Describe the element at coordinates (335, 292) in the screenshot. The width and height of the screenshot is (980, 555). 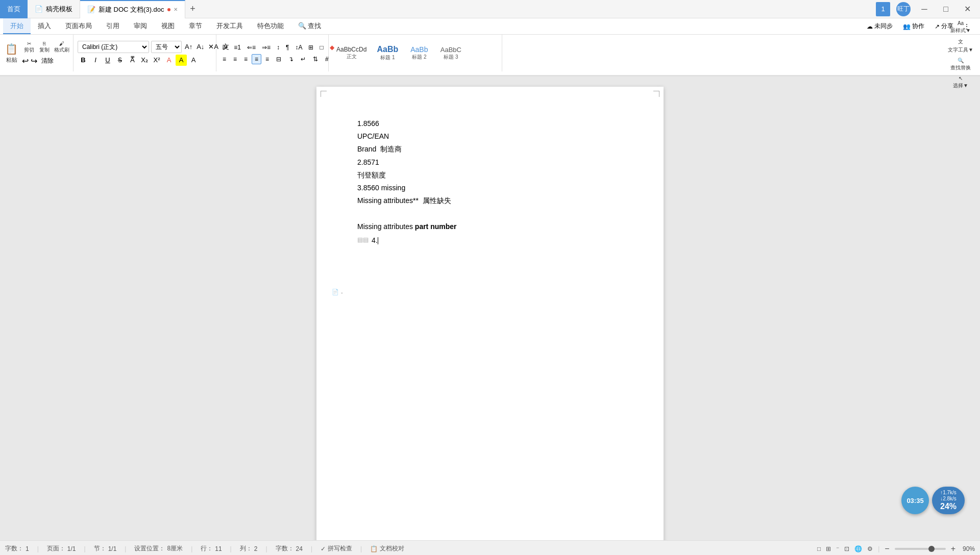
I see `doc-icon-small: 📄` at that location.